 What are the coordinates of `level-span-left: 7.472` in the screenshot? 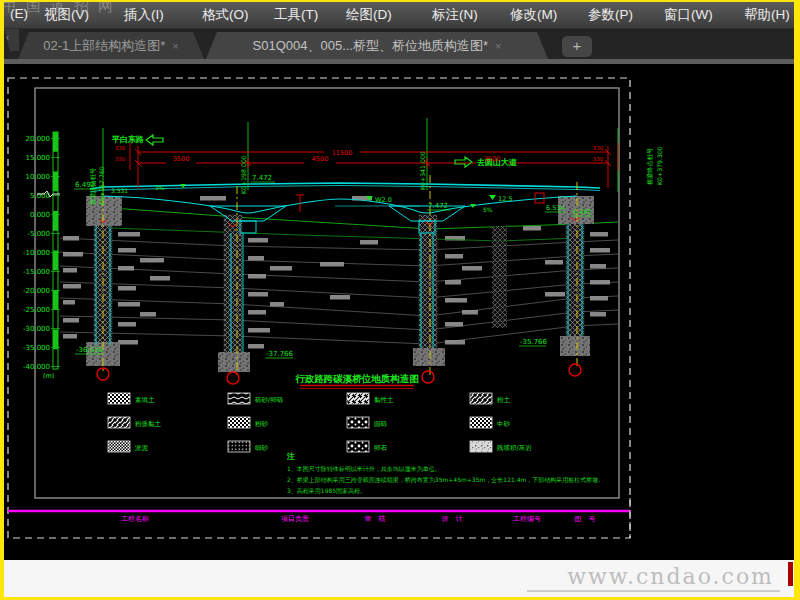 It's located at (262, 178).